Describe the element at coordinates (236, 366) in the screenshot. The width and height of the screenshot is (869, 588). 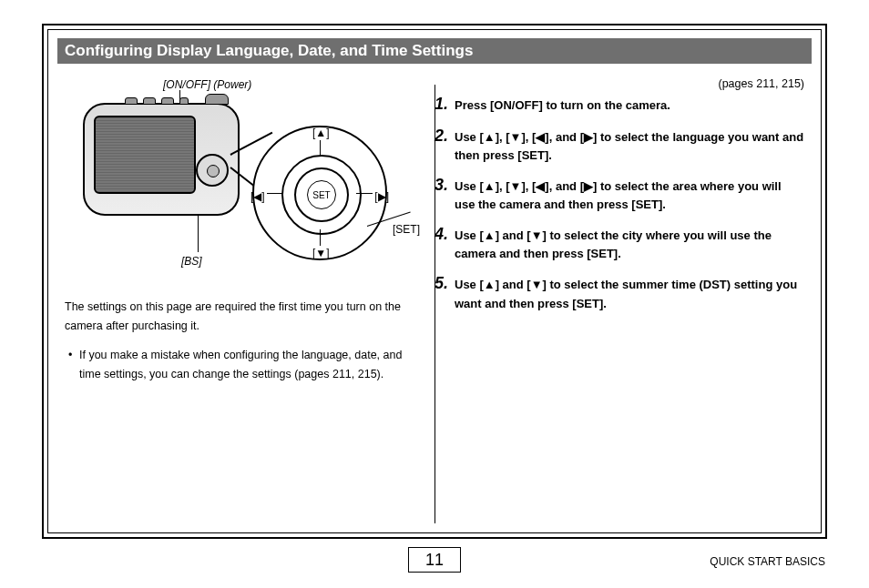
I see `note-bullet: • If you make a mistake when configuring…` at that location.